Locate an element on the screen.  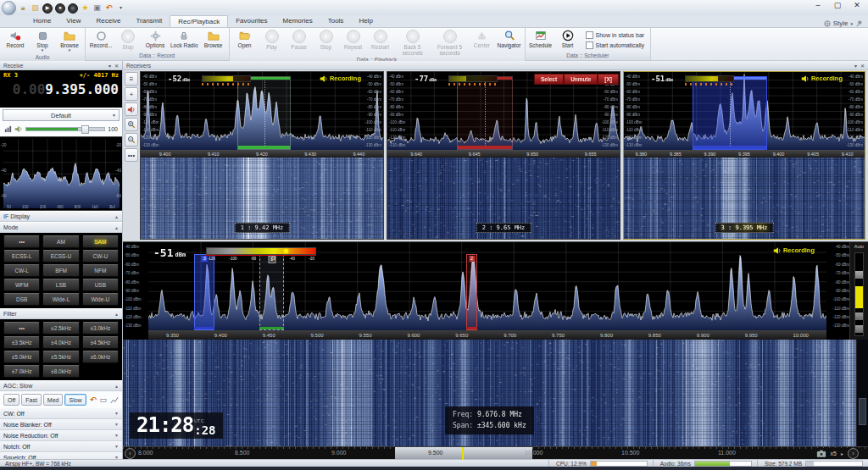
ribbon-tab: Favourites is located at coordinates (251, 21).